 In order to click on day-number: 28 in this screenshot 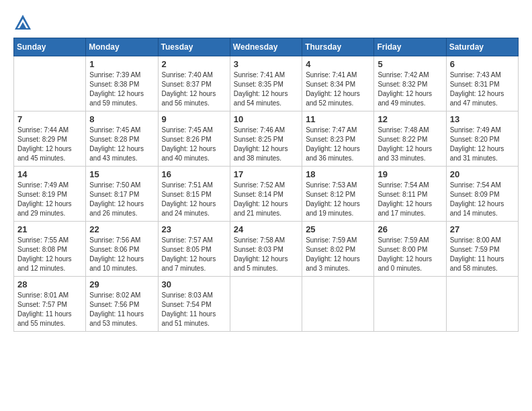, I will do `click(50, 285)`.